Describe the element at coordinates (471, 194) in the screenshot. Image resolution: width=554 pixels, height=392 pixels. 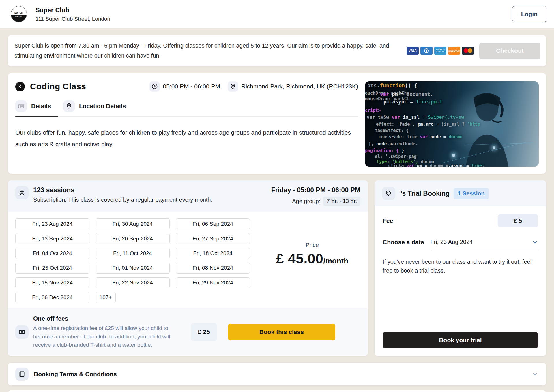
I see `session-count-badge: 1 Session` at that location.